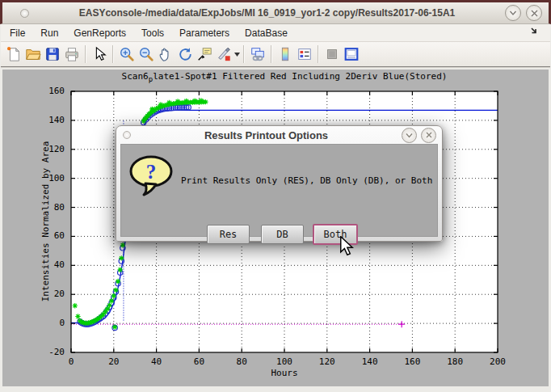  Describe the element at coordinates (100, 33) in the screenshot. I see `menu-item-genreports: GenReports` at that location.